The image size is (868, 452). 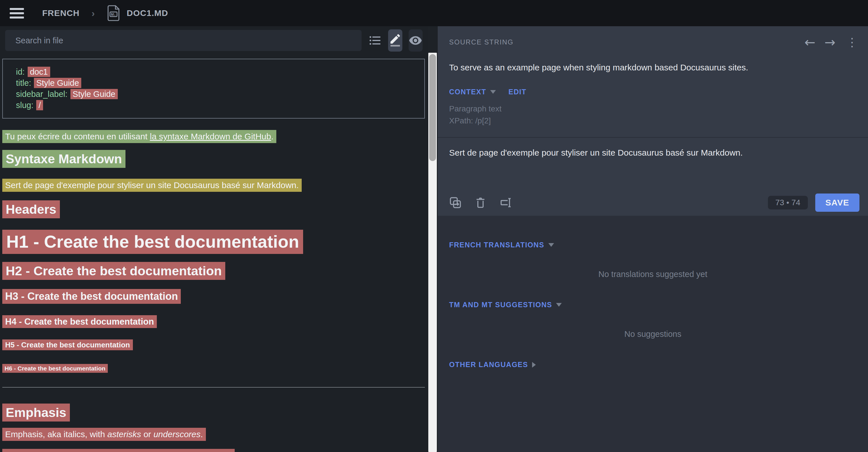 I want to click on section-divider, so click(x=214, y=387).